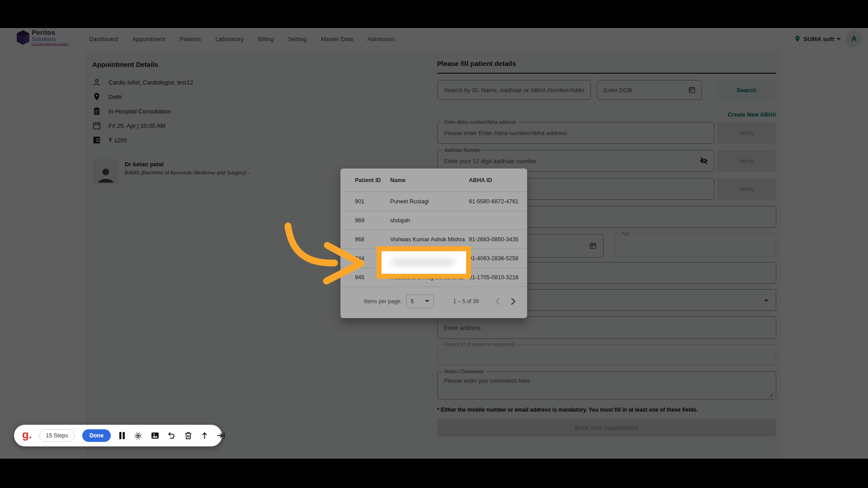 Image resolution: width=868 pixels, height=488 pixels. I want to click on letterbox-bottom, so click(434, 474).